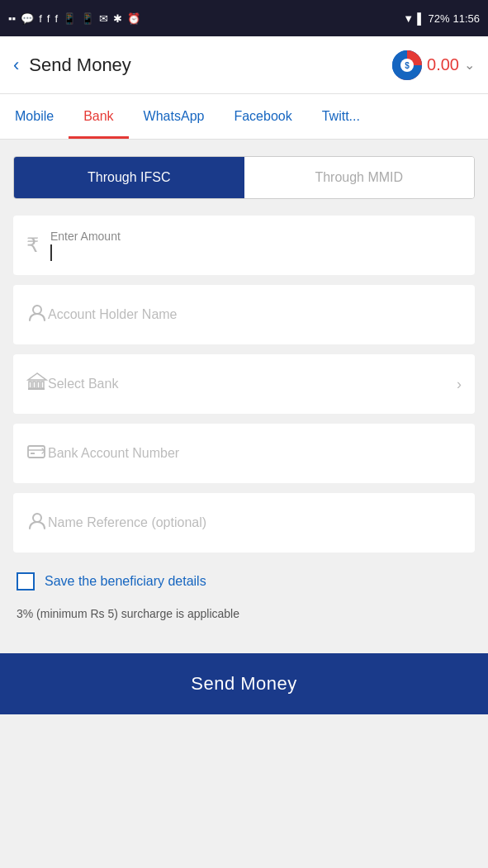 The height and width of the screenshot is (868, 488). I want to click on fb-icon1: f, so click(40, 18).